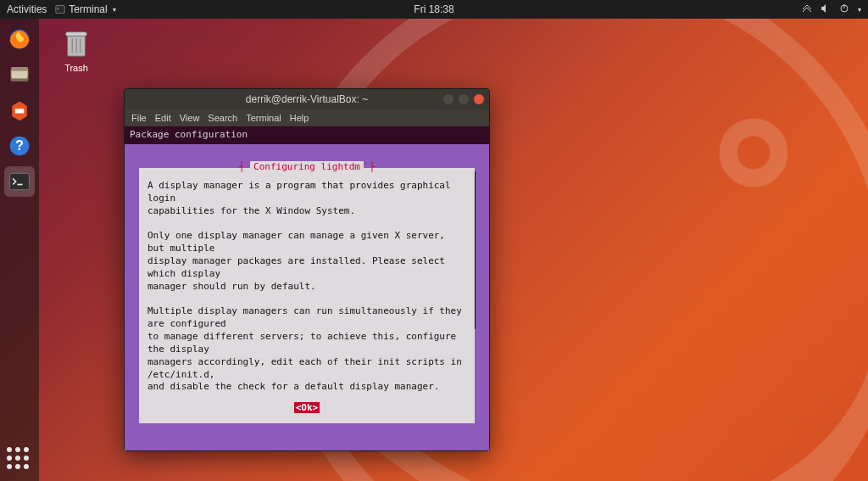  Describe the element at coordinates (19, 182) in the screenshot. I see `terminal-icon` at that location.